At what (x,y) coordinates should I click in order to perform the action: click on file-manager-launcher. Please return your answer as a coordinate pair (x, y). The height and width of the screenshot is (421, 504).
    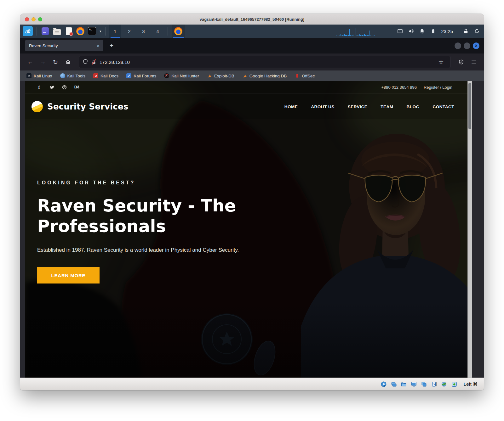
    Looking at the image, I should click on (57, 31).